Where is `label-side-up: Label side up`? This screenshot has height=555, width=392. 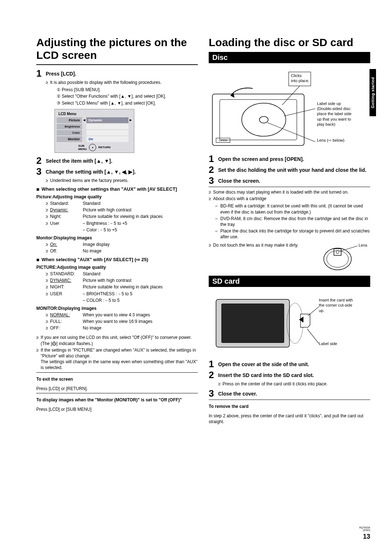
label-side-up: Label side up is located at coordinates (329, 104).